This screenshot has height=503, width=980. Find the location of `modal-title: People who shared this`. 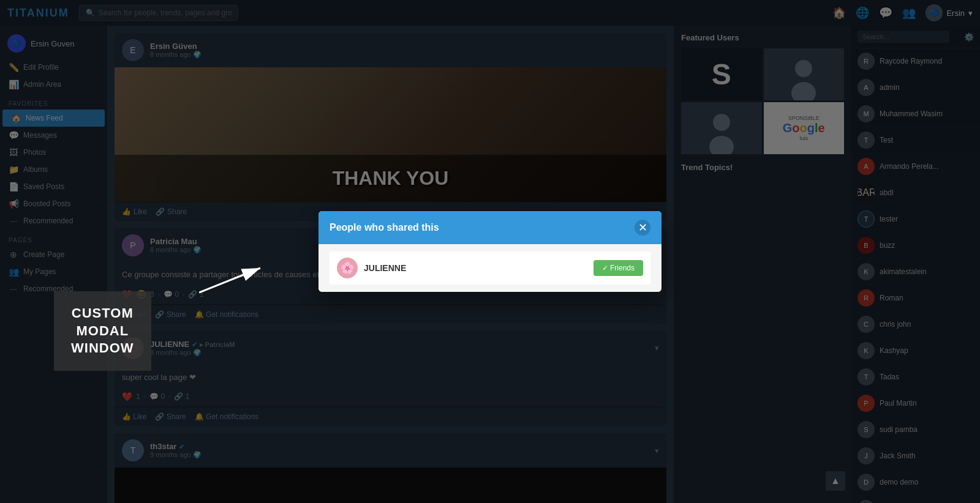

modal-title: People who shared this is located at coordinates (385, 228).